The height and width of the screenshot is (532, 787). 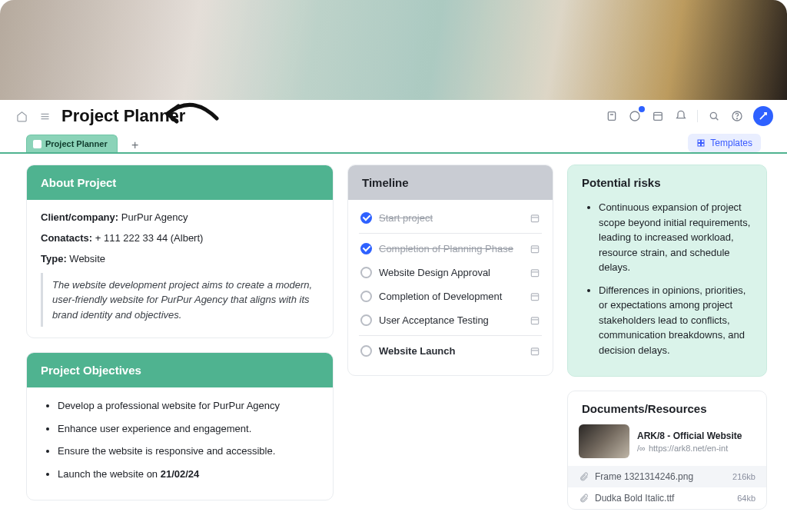 What do you see at coordinates (667, 406) in the screenshot?
I see `documents-header: Documents/Resources` at bounding box center [667, 406].